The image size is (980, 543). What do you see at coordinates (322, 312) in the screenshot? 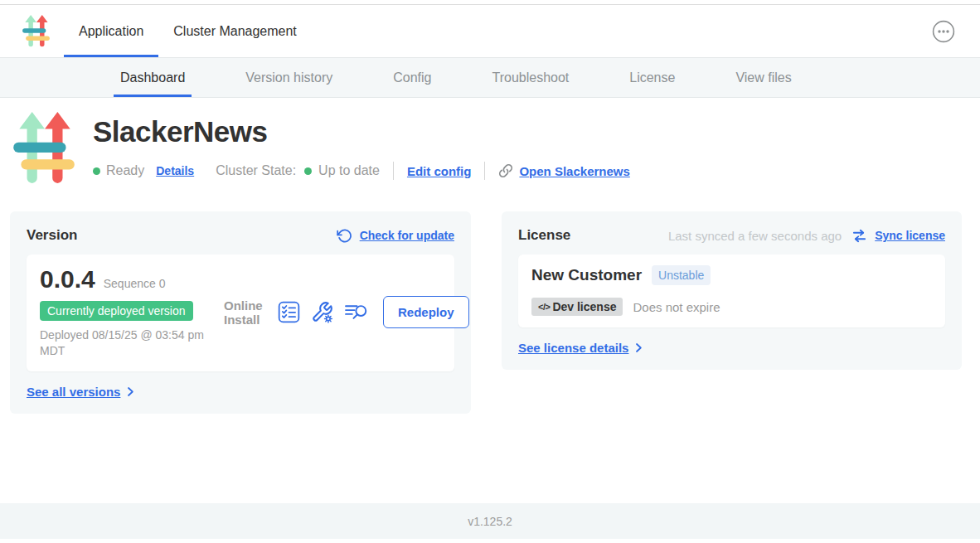
I see `version-config-button` at bounding box center [322, 312].